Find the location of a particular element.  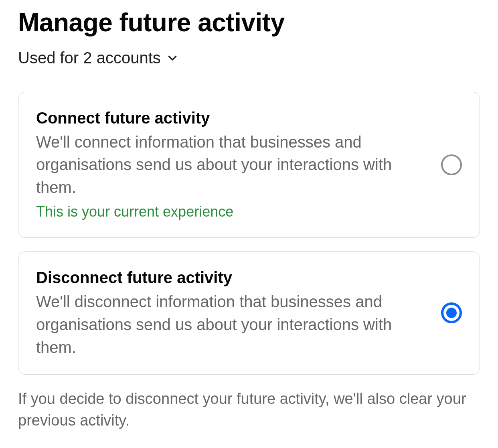

radio-selected-icon is located at coordinates (451, 313).